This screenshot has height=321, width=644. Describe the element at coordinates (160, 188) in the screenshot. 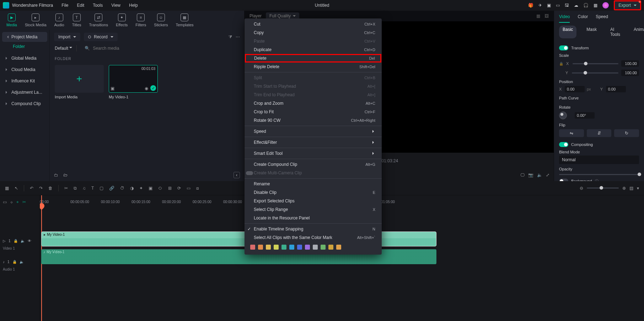

I see `marker-icon: ⏲` at that location.